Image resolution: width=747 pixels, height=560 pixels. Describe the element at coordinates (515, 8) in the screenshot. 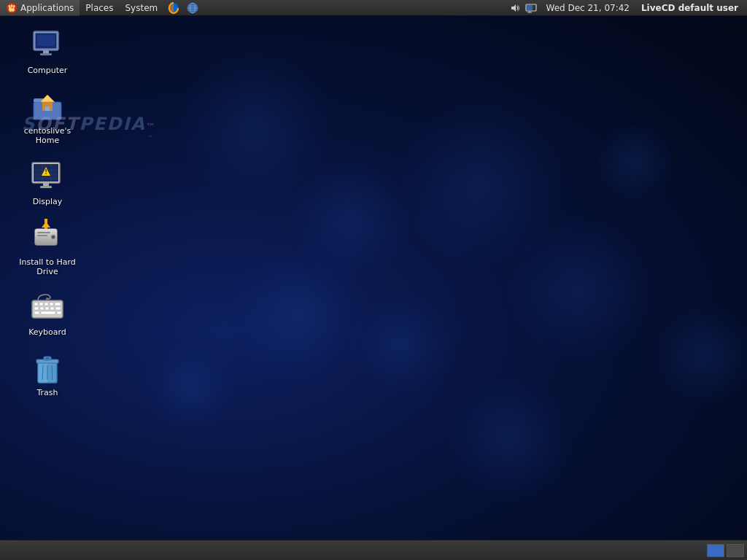

I see `volume-icon` at that location.